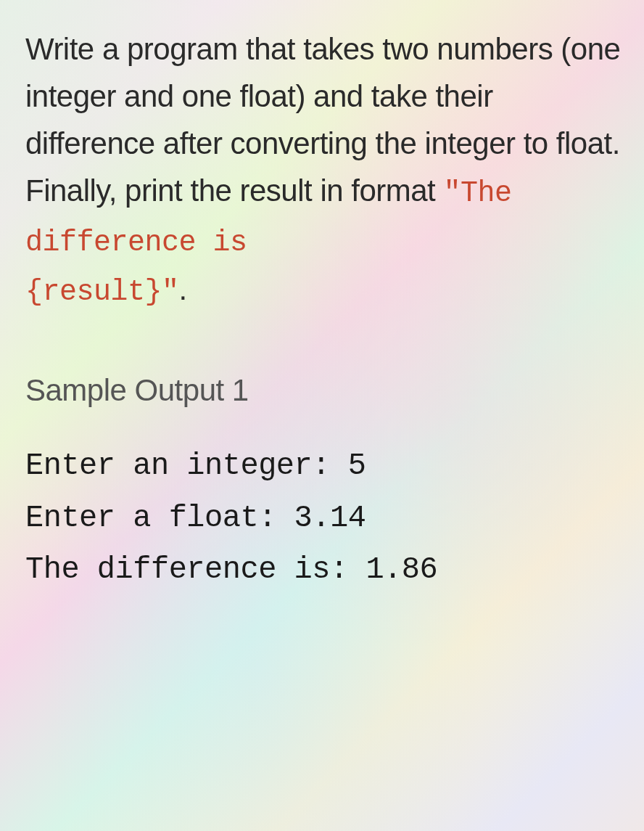 The image size is (644, 831). Describe the element at coordinates (326, 518) in the screenshot. I see `output-line-2: Enter a float: 3.14` at that location.